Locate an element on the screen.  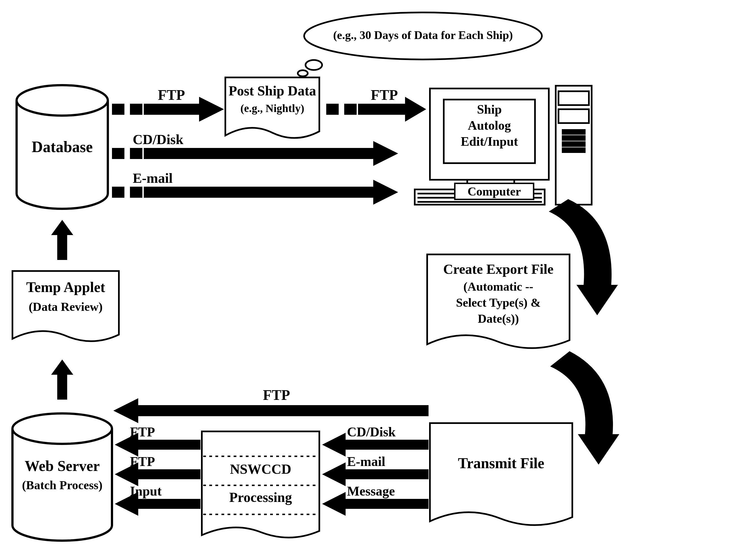
arrow-ws-to-applet is located at coordinates (62, 379).